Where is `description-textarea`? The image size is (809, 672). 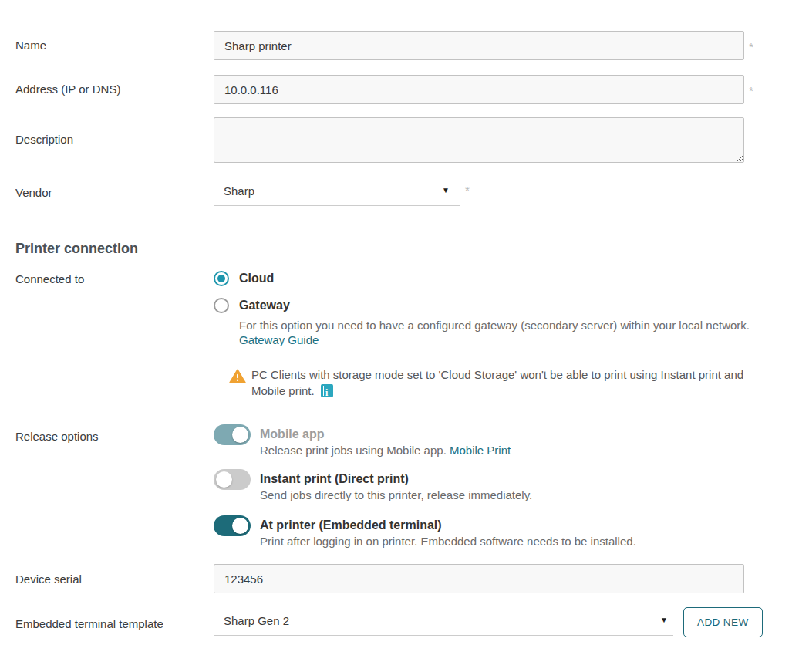 description-textarea is located at coordinates (479, 140).